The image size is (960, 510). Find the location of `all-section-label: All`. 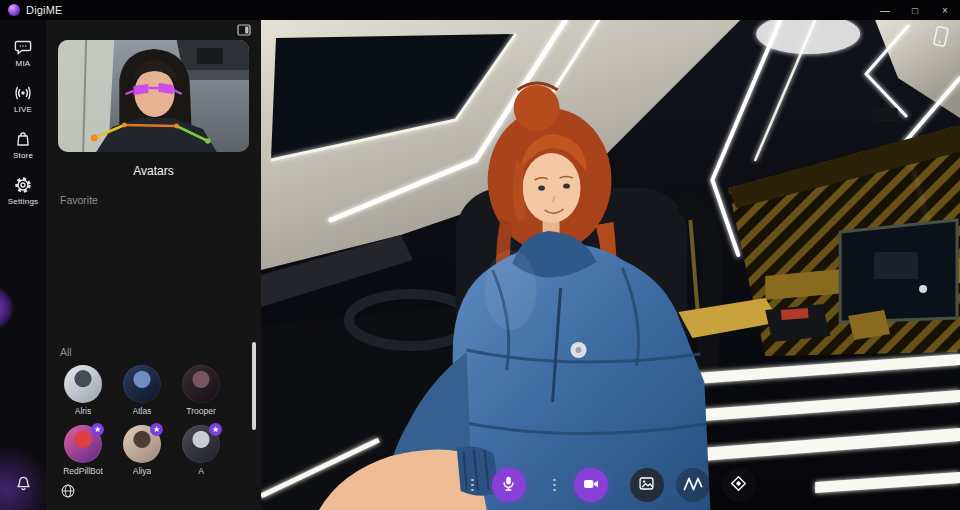

all-section-label: All is located at coordinates (160, 352).